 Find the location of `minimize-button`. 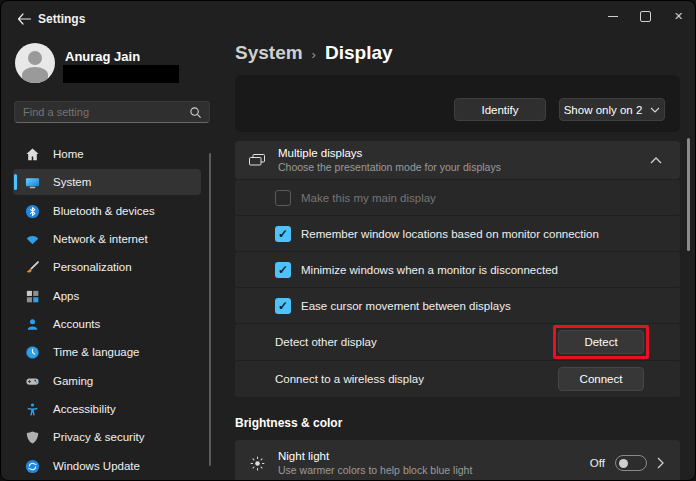

minimize-button is located at coordinates (612, 16).